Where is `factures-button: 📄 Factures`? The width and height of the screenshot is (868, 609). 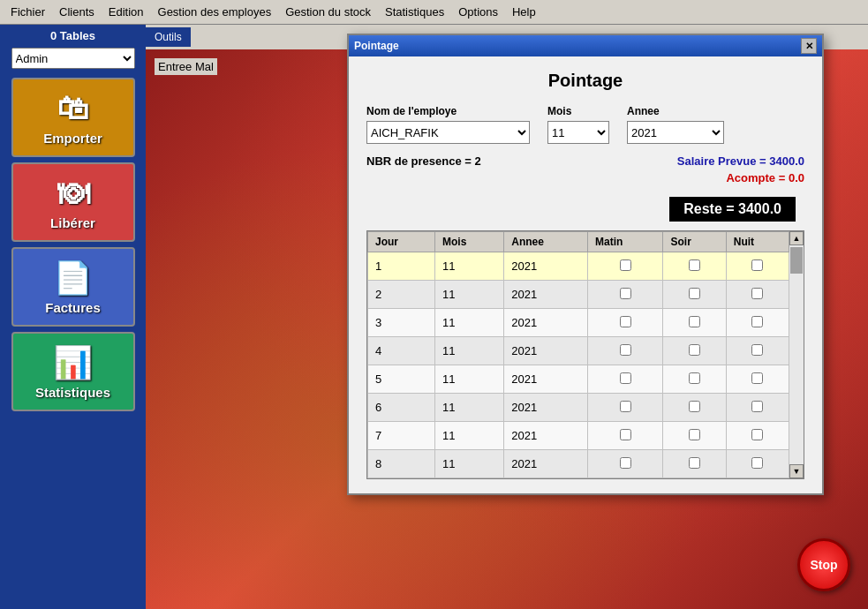
factures-button: 📄 Factures is located at coordinates (73, 287).